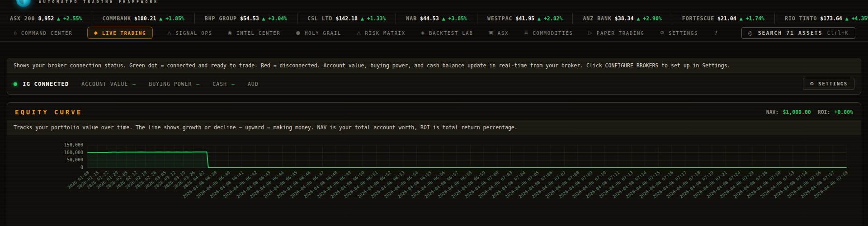 The height and width of the screenshot is (226, 868). What do you see at coordinates (381, 33) in the screenshot?
I see `nav-tab-risk-matrix: △ RISK MATRIX` at bounding box center [381, 33].